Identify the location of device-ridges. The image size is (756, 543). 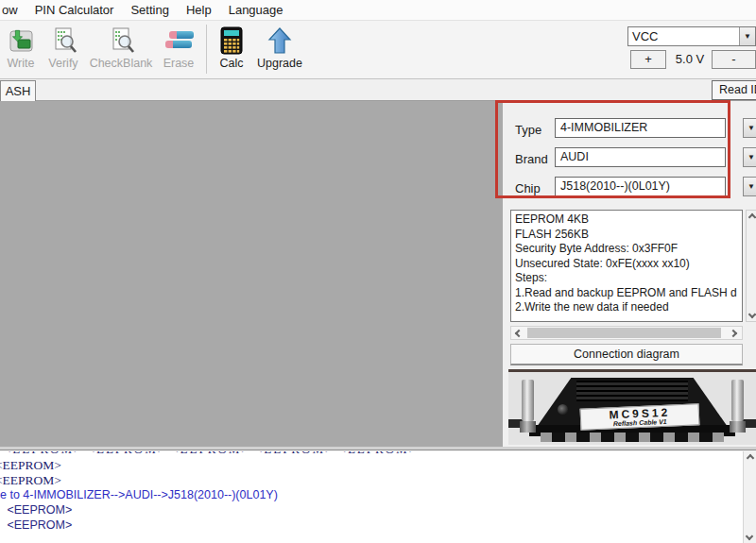
(632, 391).